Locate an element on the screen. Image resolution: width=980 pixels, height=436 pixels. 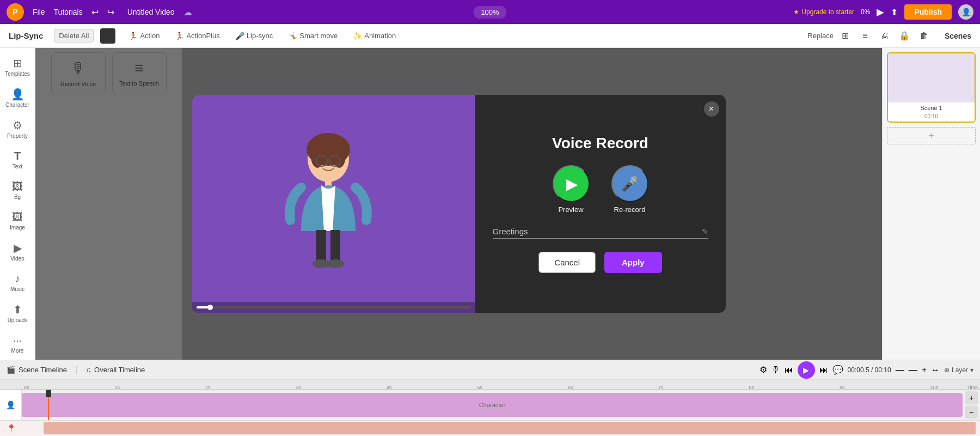
lipsync-icon: 🎤 is located at coordinates (240, 36).